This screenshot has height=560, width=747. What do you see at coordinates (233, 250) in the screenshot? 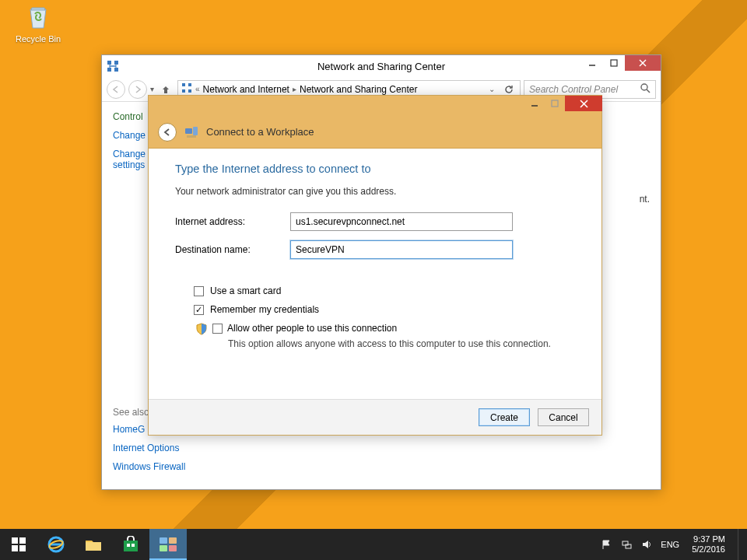
I see `destination-name-label: Destination name:` at bounding box center [233, 250].